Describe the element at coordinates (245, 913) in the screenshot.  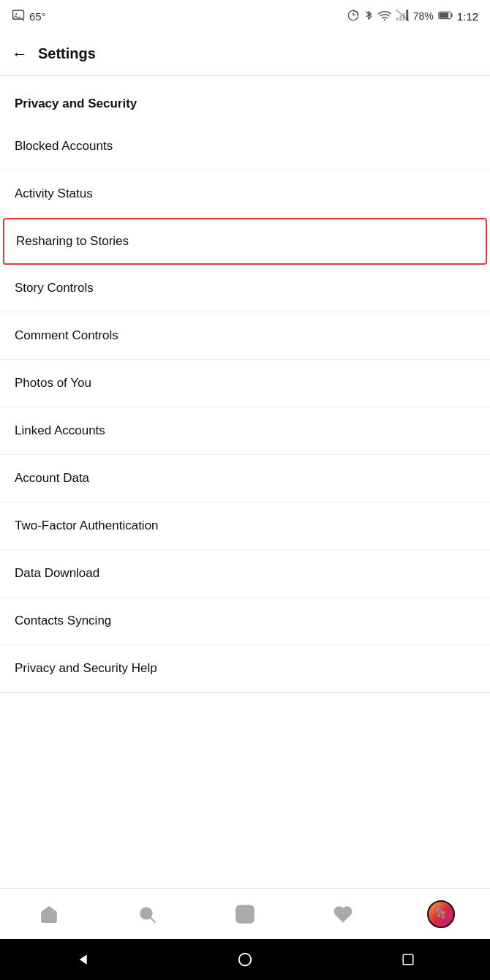
I see `bottom-nav` at that location.